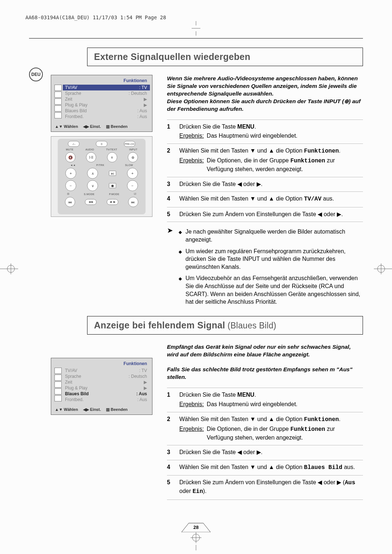 This screenshot has width=392, height=554. I want to click on osd-value: : TV, so click(143, 88).